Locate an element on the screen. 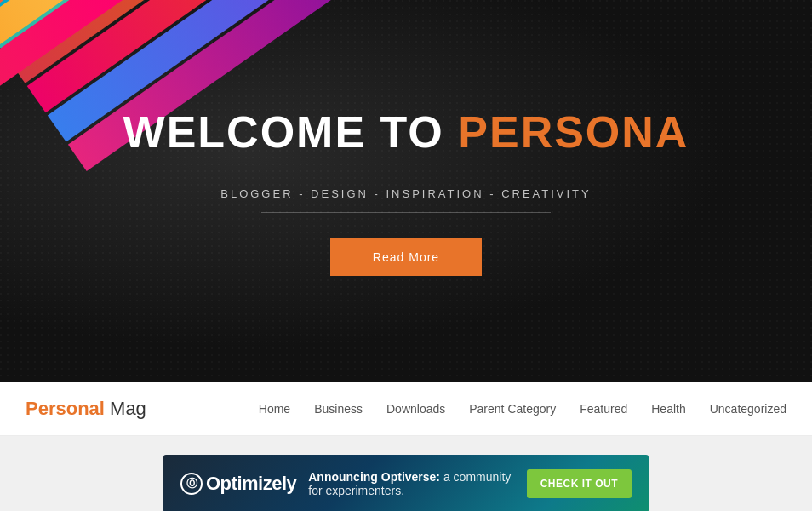 The width and height of the screenshot is (812, 511). navbar: Personal Mag Home Business Downloads Par… is located at coordinates (406, 409).